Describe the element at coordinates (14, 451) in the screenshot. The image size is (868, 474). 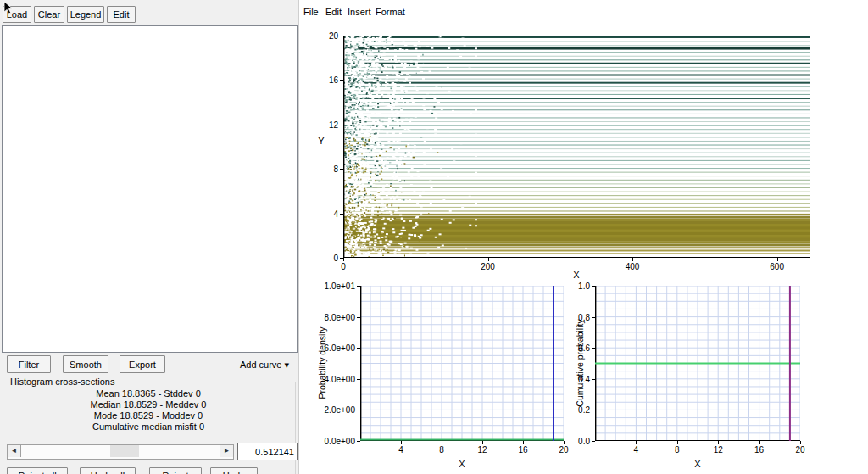
I see `scroll-left-arrow-icon: ◄` at that location.